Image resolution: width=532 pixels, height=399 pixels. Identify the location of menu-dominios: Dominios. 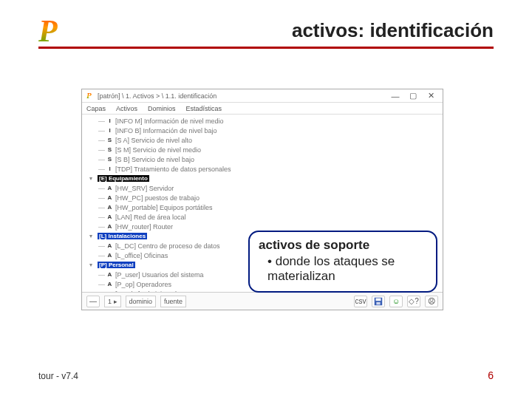
(162, 109).